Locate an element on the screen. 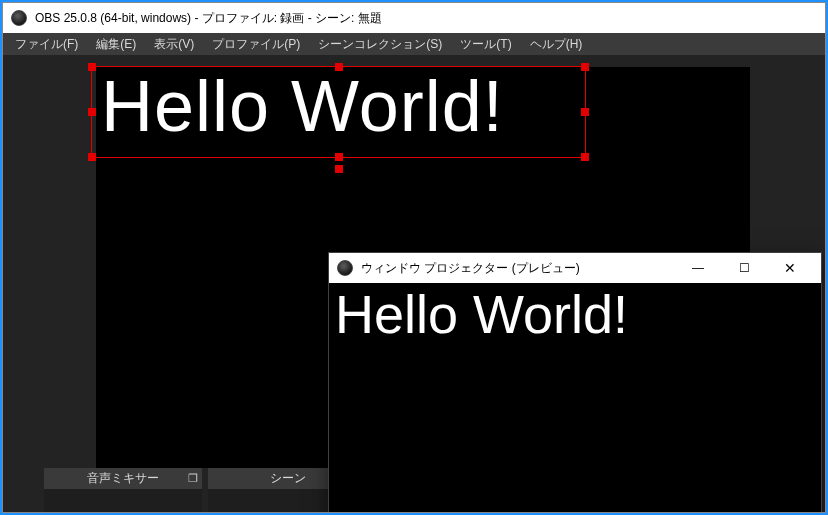 This screenshot has width=828, height=515. resize-handle-sw is located at coordinates (92, 157).